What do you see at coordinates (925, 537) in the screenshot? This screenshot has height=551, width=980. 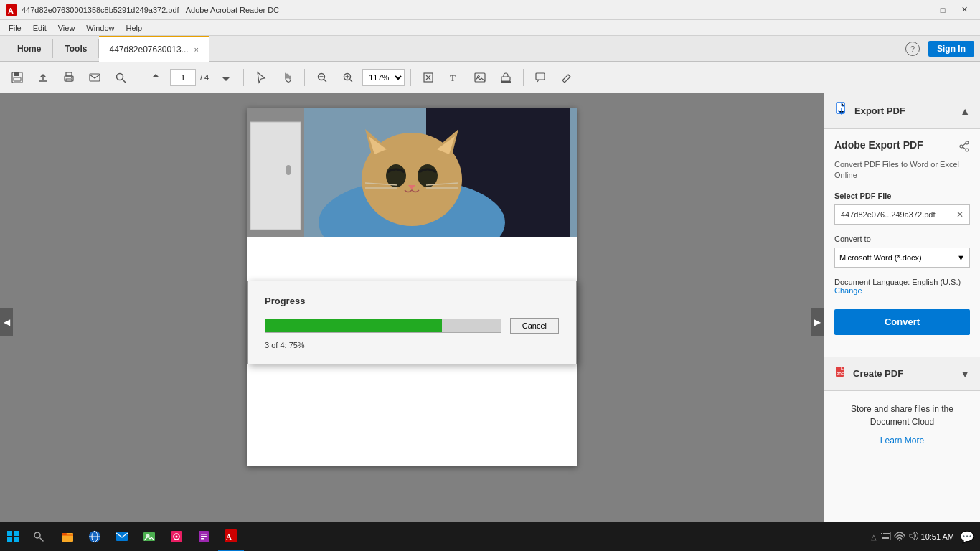 I see `taskbar-right: △` at bounding box center [925, 537].